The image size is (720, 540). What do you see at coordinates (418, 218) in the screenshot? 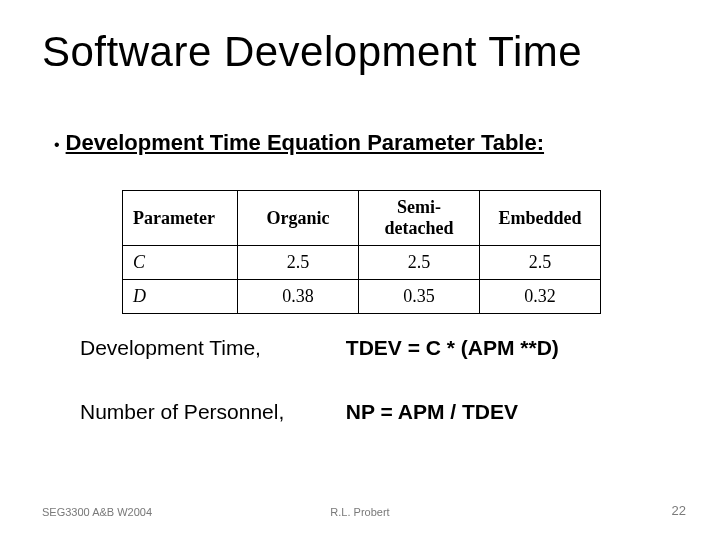
I see `header-semidetached: Semi-detached` at bounding box center [418, 218].